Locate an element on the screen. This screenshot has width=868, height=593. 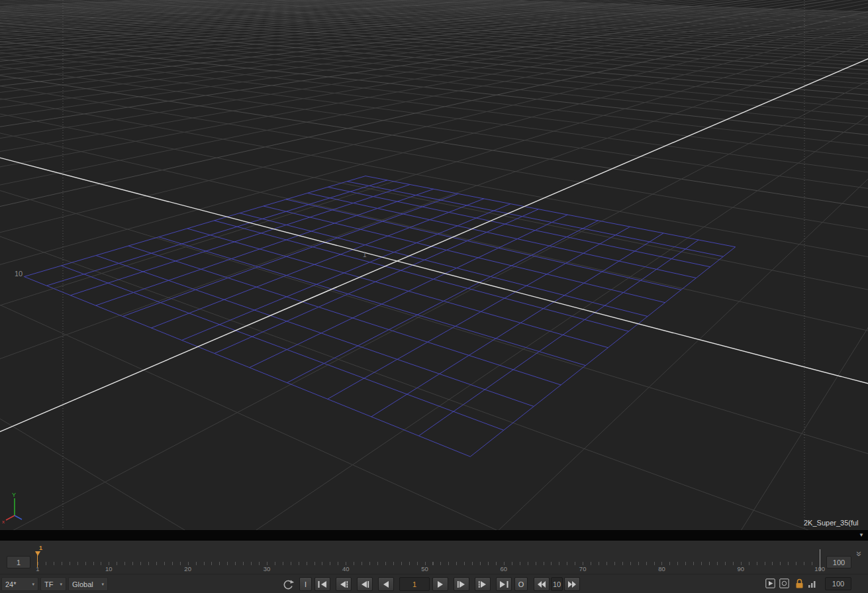
playbar-timeline: 1 1102030405060708090100 1 100 » is located at coordinates (434, 557).